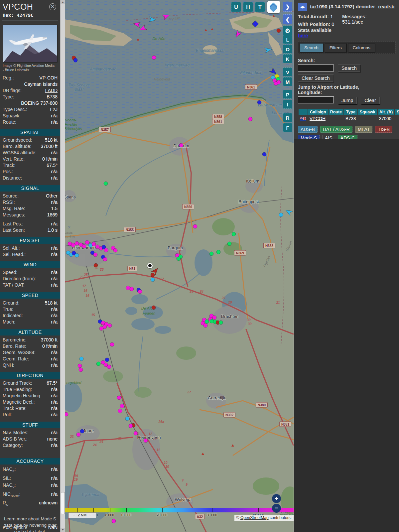 The image size is (399, 532). I want to click on column-header: Spd., so click(397, 112).